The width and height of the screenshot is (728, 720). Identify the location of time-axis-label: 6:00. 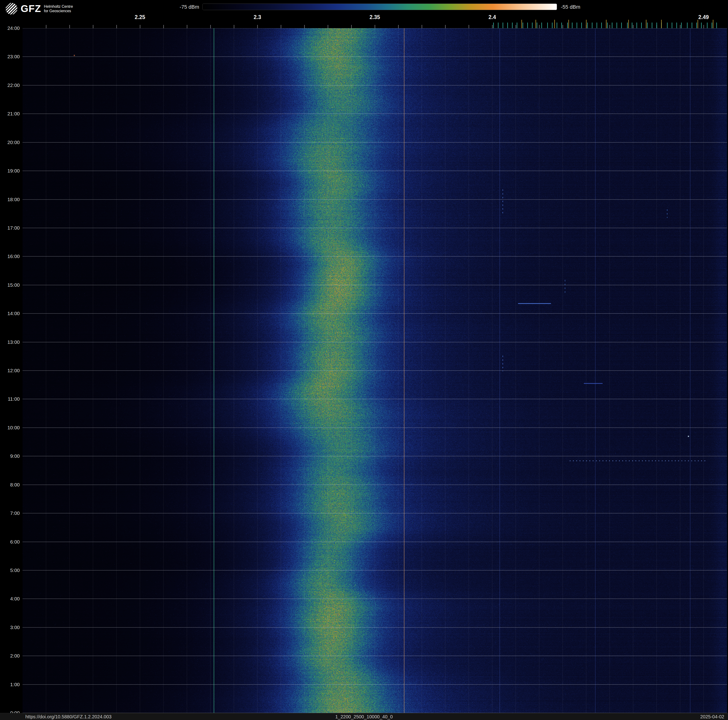
(10, 542).